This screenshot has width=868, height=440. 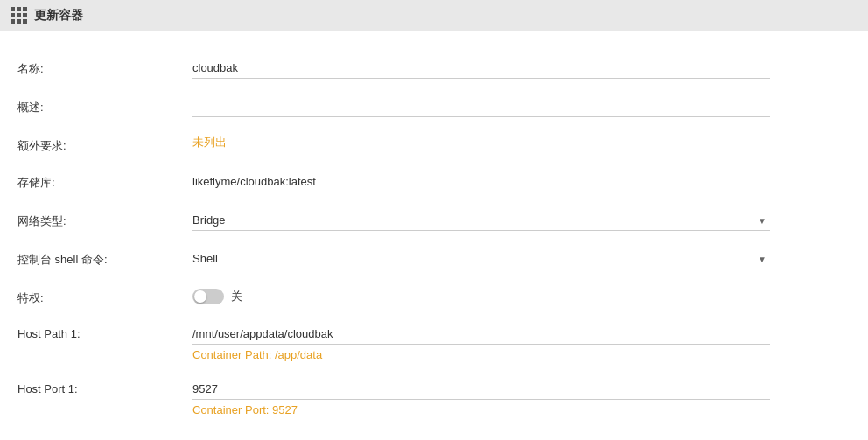 I want to click on repository-value, so click(x=481, y=182).